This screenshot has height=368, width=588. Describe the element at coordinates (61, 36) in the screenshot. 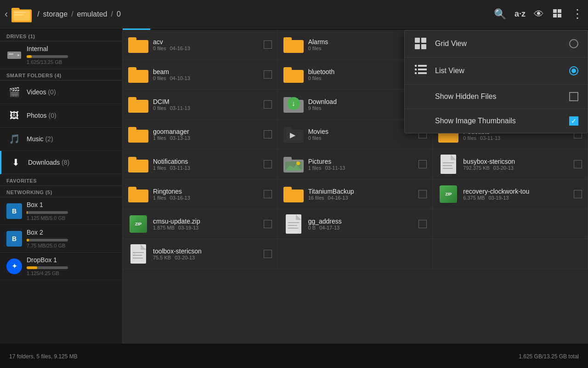

I see `drives-header: DRIVES (1)` at that location.